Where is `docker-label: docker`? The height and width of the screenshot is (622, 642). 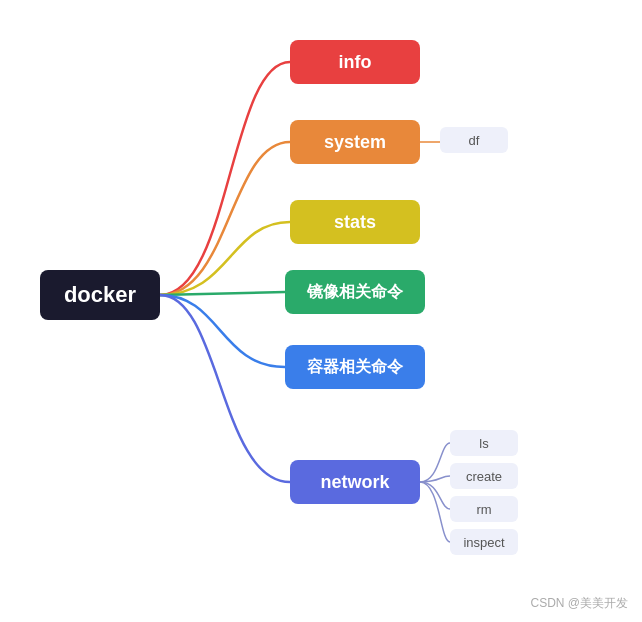 docker-label: docker is located at coordinates (100, 295).